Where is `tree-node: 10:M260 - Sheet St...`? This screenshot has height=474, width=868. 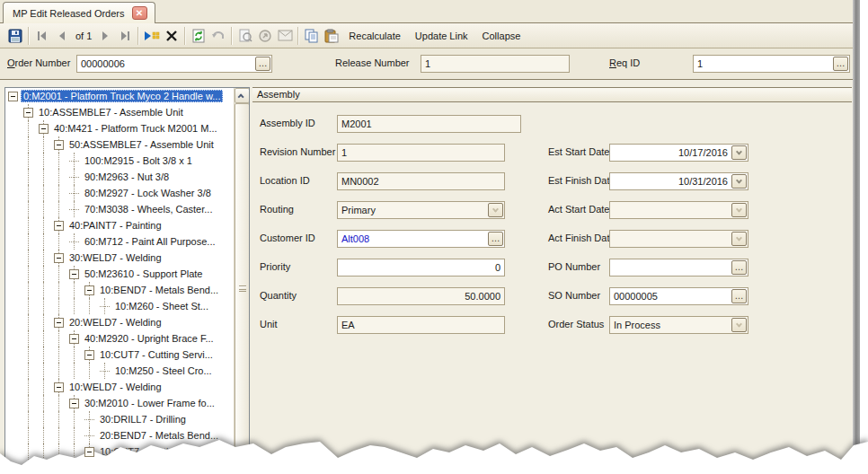 tree-node: 10:M260 - Sheet St... is located at coordinates (120, 306).